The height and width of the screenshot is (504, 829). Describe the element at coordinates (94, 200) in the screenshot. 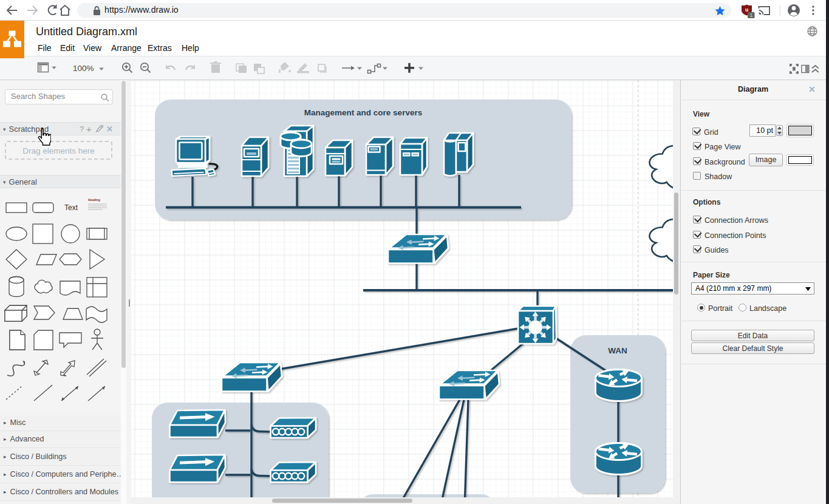

I see `svg-text: Heading` at that location.